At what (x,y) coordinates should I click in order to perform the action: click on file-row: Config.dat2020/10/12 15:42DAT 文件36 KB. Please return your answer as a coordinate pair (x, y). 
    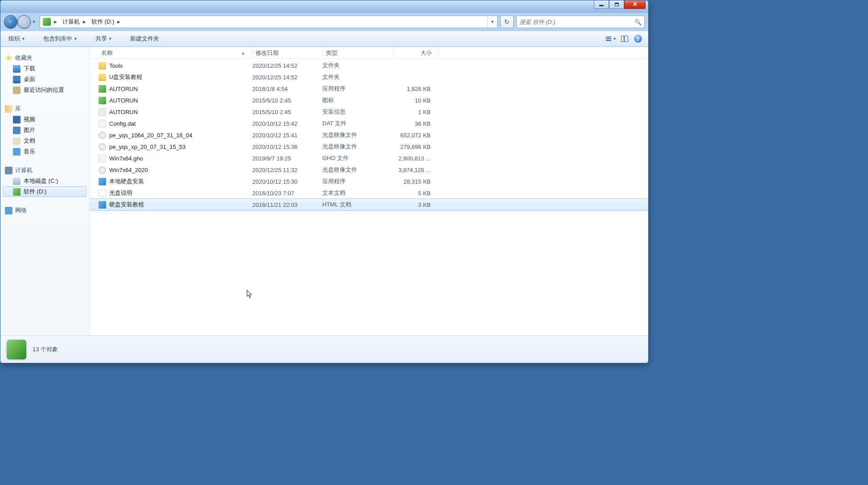
    Looking at the image, I should click on (369, 123).